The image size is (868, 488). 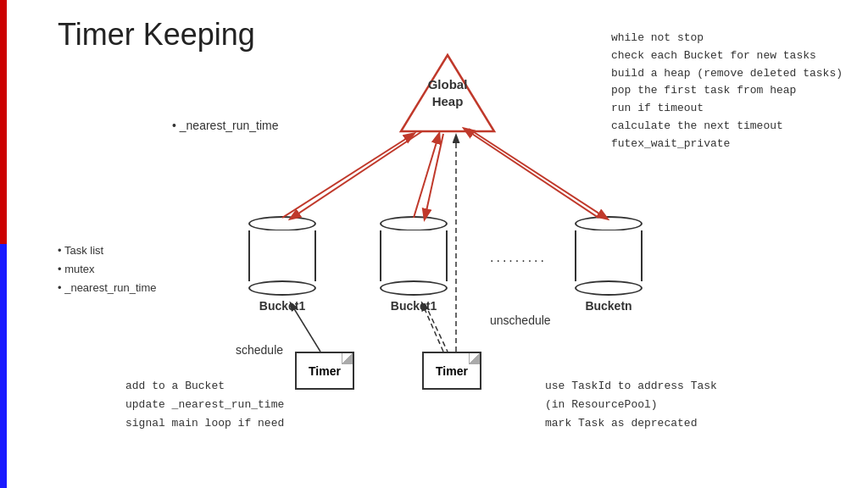 What do you see at coordinates (107, 251) in the screenshot?
I see `bucket-prop-1: Task list` at bounding box center [107, 251].